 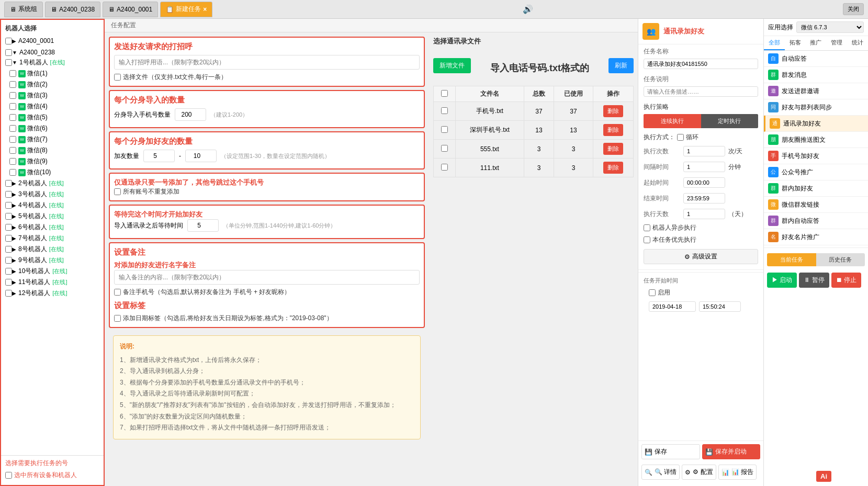 I want to click on exec-count-input, so click(x=704, y=151).